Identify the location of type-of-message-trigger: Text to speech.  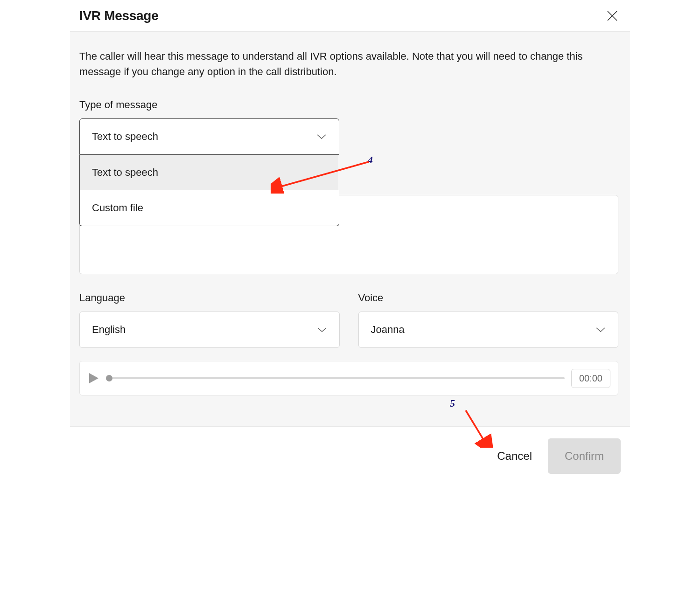
(209, 137).